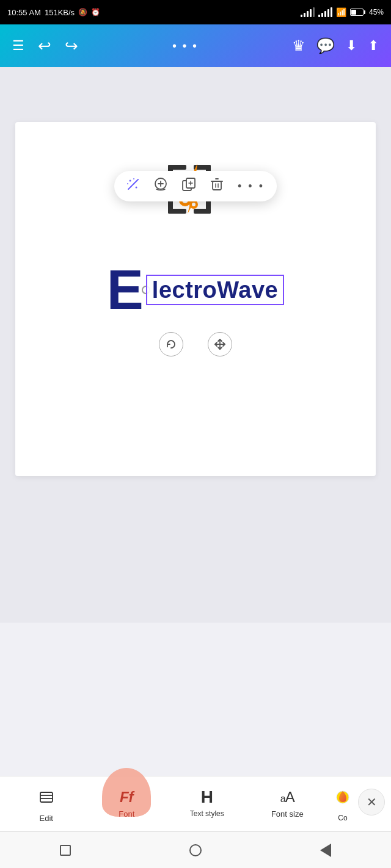  What do you see at coordinates (342, 12) in the screenshot?
I see `status-right: 📶 45%` at bounding box center [342, 12].